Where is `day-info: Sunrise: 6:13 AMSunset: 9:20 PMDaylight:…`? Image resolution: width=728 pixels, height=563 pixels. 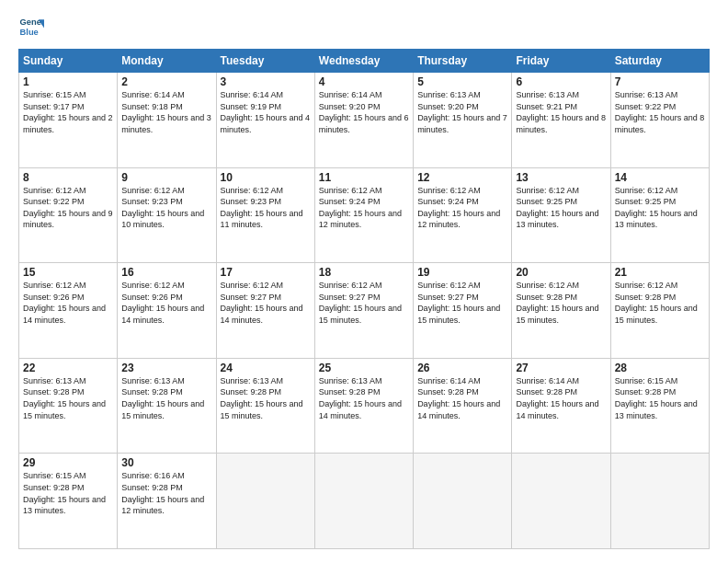 day-info: Sunrise: 6:13 AMSunset: 9:20 PMDaylight:… is located at coordinates (462, 112).